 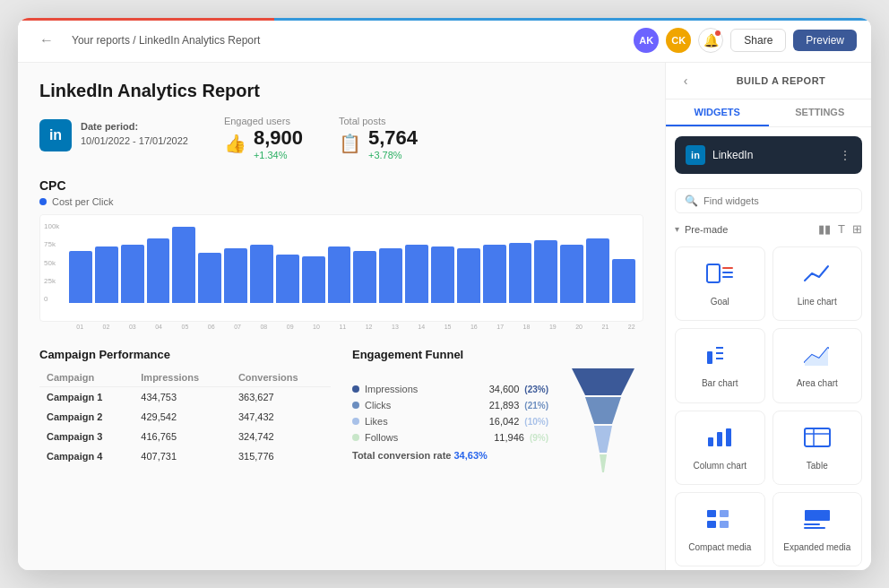 What do you see at coordinates (817, 301) in the screenshot?
I see `line-chart-label: Line chart` at bounding box center [817, 301].